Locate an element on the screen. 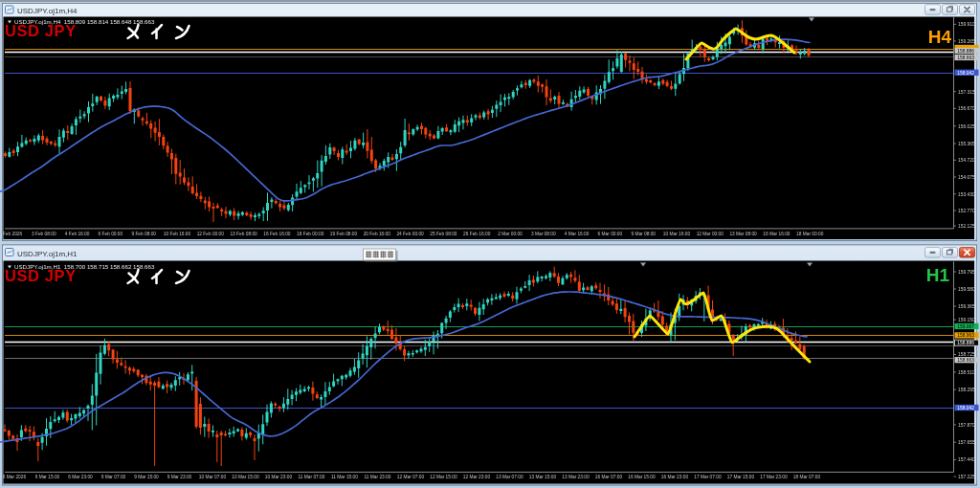 The width and height of the screenshot is (980, 488). svg-text: 3 Feb 08:00 is located at coordinates (44, 233).